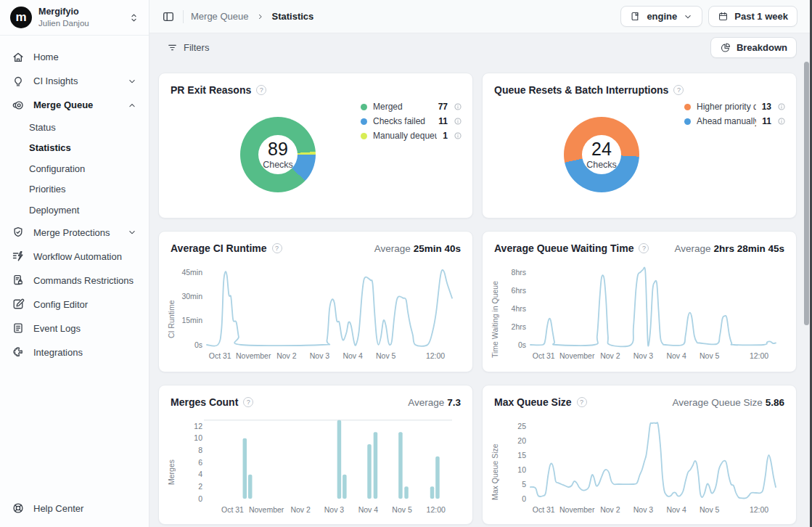 This screenshot has height=527, width=812. What do you see at coordinates (205, 402) in the screenshot?
I see `card-title: Merges Count` at bounding box center [205, 402].